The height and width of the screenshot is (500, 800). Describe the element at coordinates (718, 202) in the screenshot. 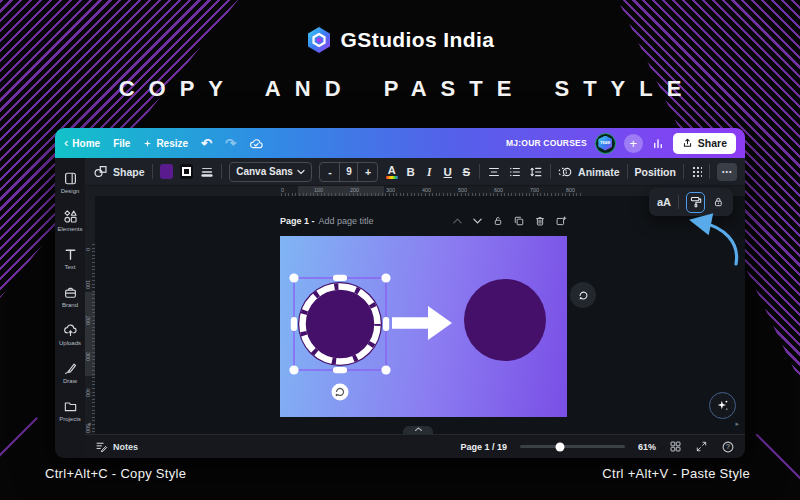

I see `lock-icon` at that location.